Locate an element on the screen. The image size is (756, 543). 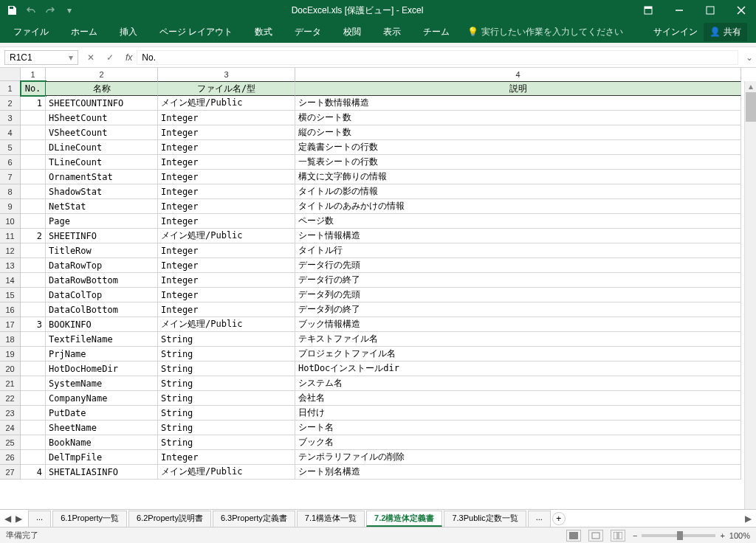
sheet-tab: 6.1Property一覧 is located at coordinates (90, 519).